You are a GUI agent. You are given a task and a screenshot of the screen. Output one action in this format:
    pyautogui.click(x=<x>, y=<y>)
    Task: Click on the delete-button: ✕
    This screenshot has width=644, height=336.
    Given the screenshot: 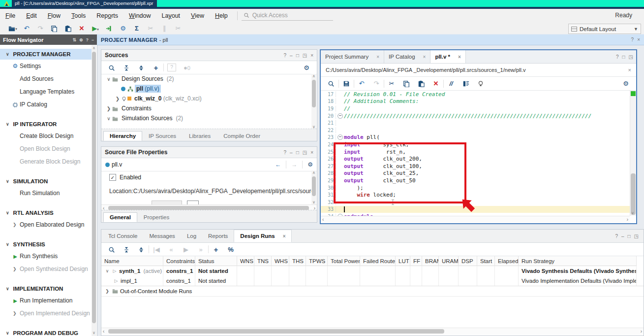 What is the action you would take?
    pyautogui.click(x=82, y=29)
    